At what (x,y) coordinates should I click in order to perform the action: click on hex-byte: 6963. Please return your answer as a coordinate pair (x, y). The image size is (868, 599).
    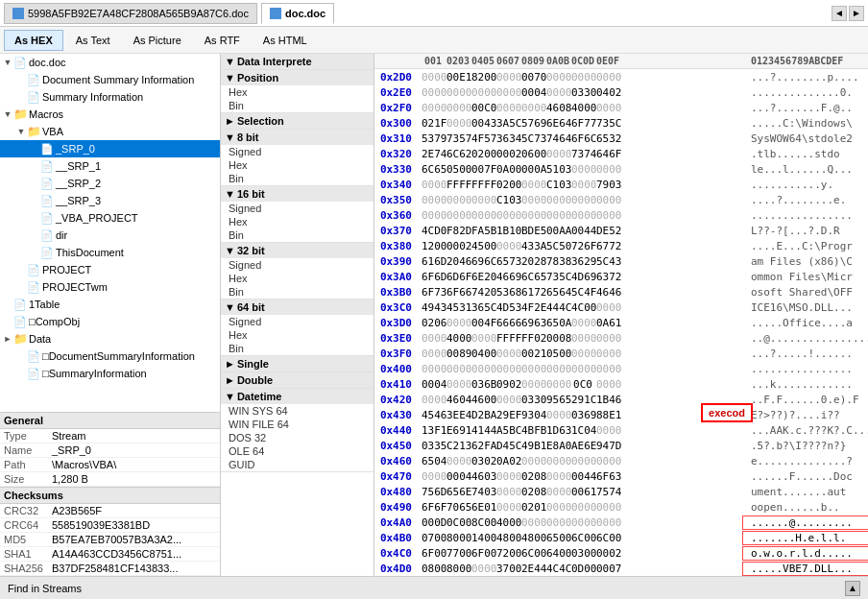
    Looking at the image, I should click on (533, 323).